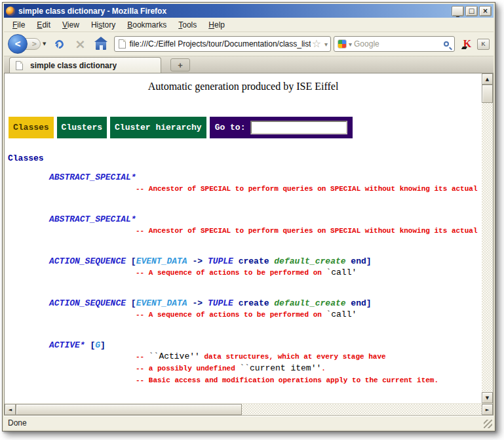 The height and width of the screenshot is (440, 504). Describe the element at coordinates (162, 303) in the screenshot. I see `code-token: EVENT_DATA` at that location.